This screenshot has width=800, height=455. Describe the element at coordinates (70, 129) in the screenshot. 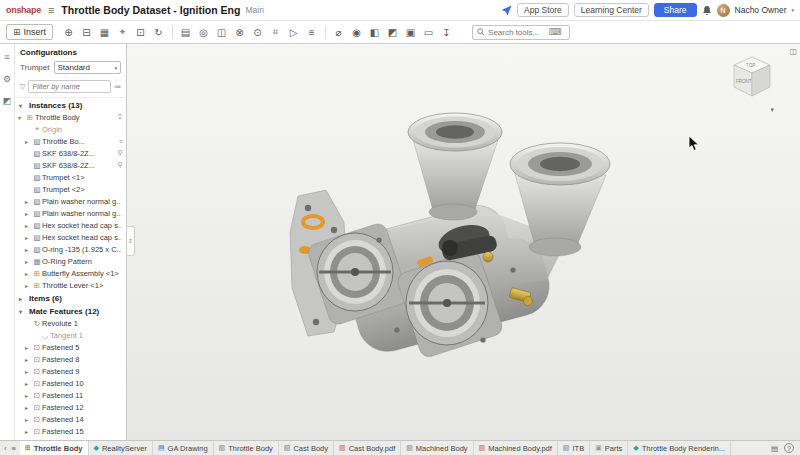

I see `instance-row: ⌖ Origin` at that location.